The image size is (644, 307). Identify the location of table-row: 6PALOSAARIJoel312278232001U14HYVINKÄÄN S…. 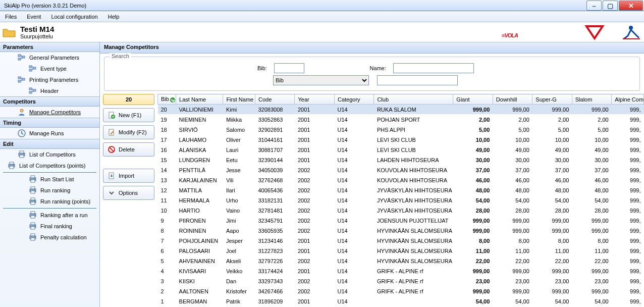
(401, 251).